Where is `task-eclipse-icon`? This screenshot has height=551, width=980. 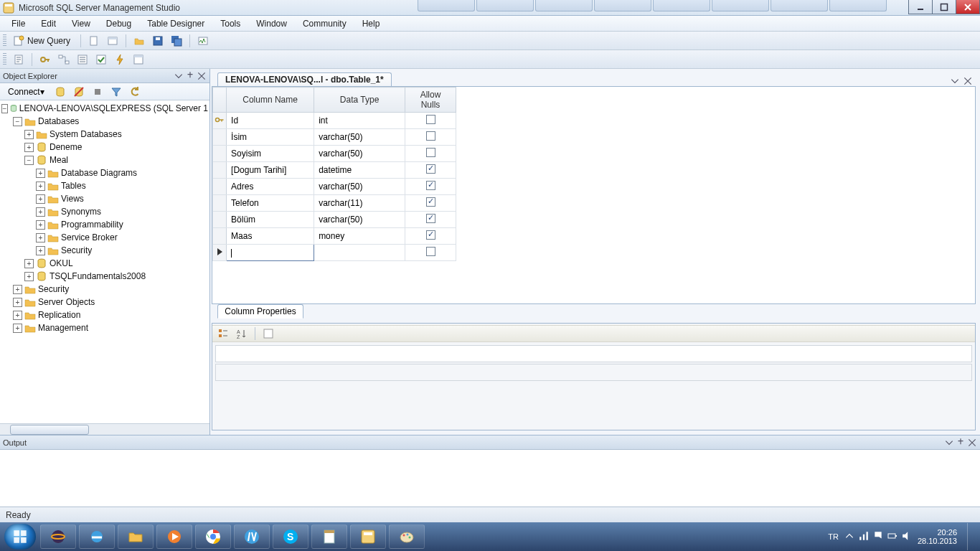 task-eclipse-icon is located at coordinates (58, 537).